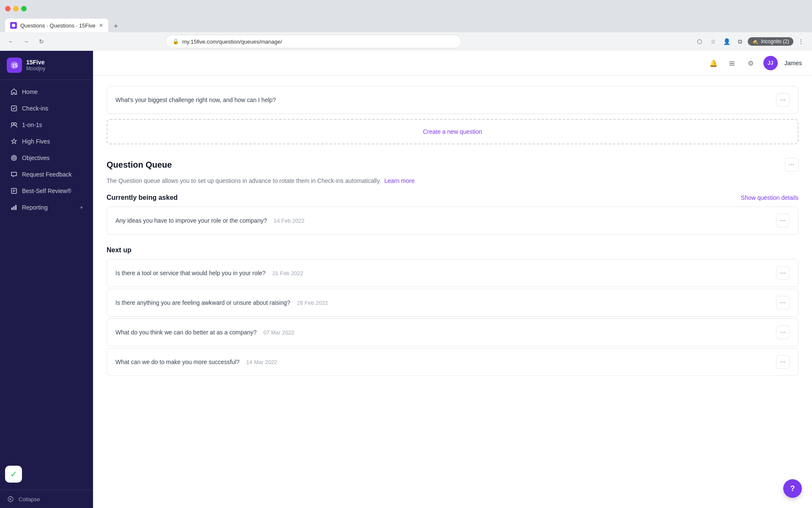 The height and width of the screenshot is (508, 812). Describe the element at coordinates (32, 125) in the screenshot. I see `sidebar-item-1on1s-label: 1-on-1s` at that location.